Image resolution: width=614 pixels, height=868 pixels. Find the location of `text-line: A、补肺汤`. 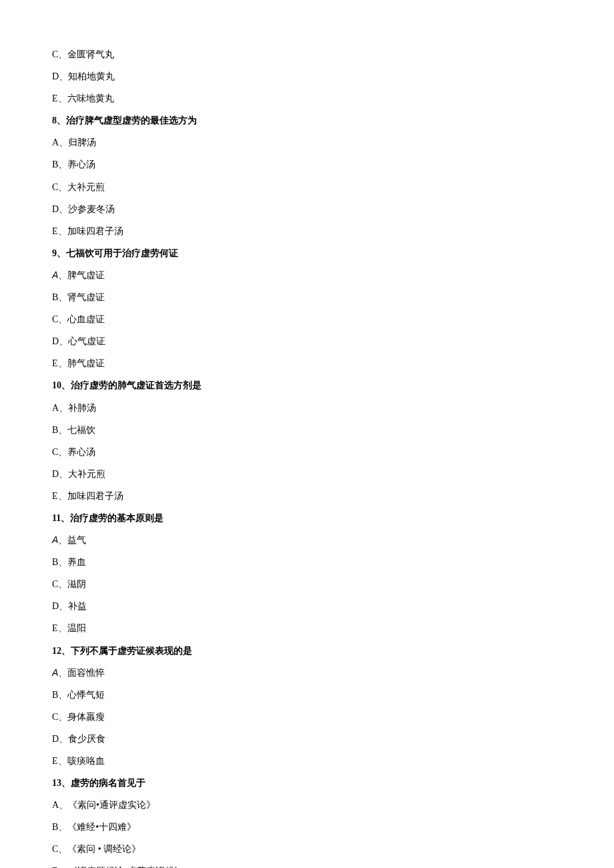

text-line: A、补肺汤 is located at coordinates (307, 408).